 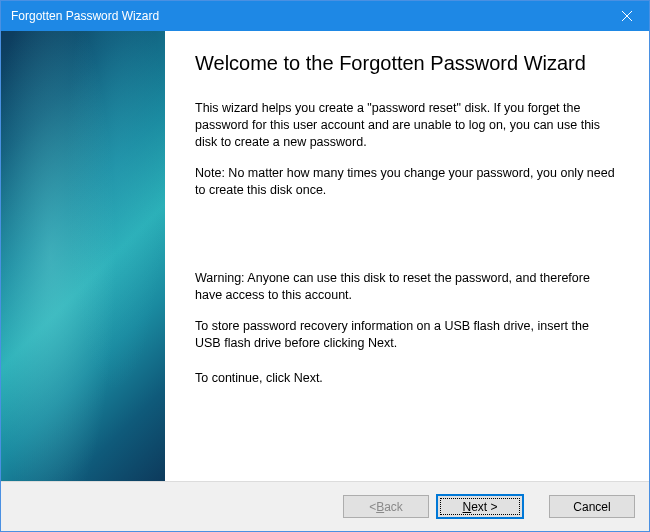 I want to click on window-title: Forgotten Password Wizard, so click(x=85, y=16).